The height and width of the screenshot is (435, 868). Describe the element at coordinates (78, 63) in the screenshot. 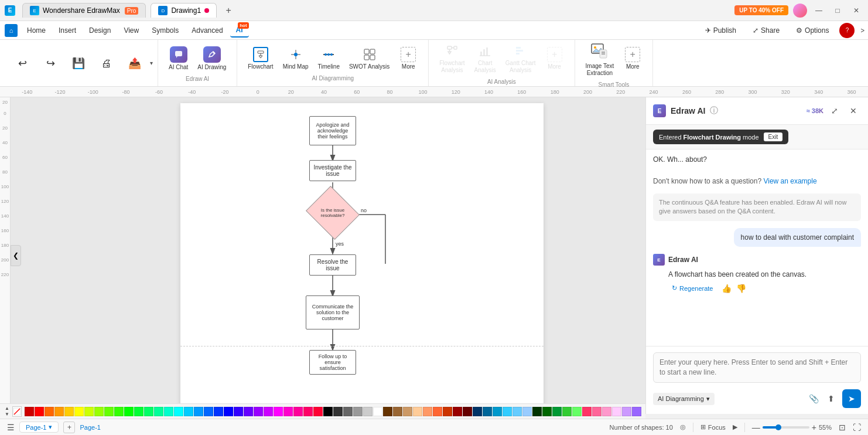

I see `save-button: 💾` at that location.